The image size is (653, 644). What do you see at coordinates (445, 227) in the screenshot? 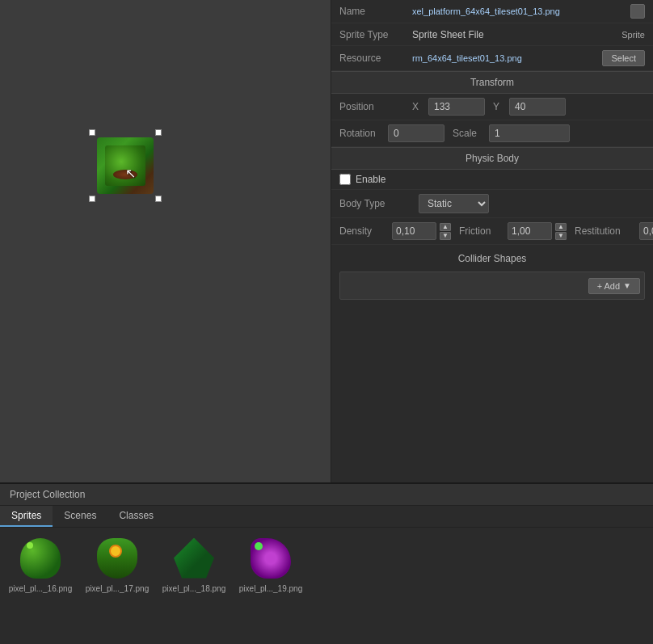
I see `density-up: ▲` at bounding box center [445, 227].